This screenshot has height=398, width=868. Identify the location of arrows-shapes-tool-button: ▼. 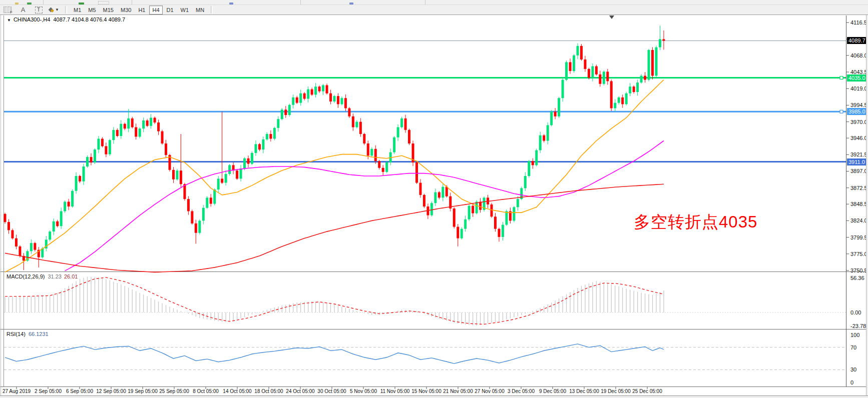
(54, 10).